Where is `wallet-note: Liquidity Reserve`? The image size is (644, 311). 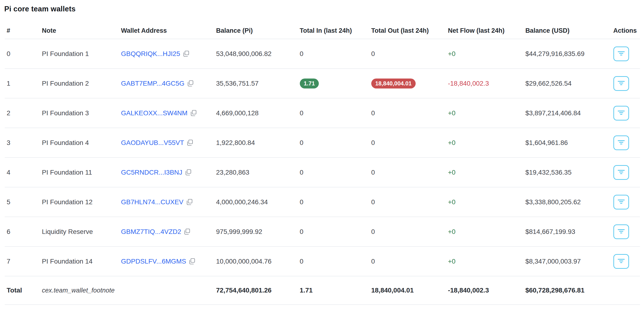
wallet-note: Liquidity Reserve is located at coordinates (80, 232).